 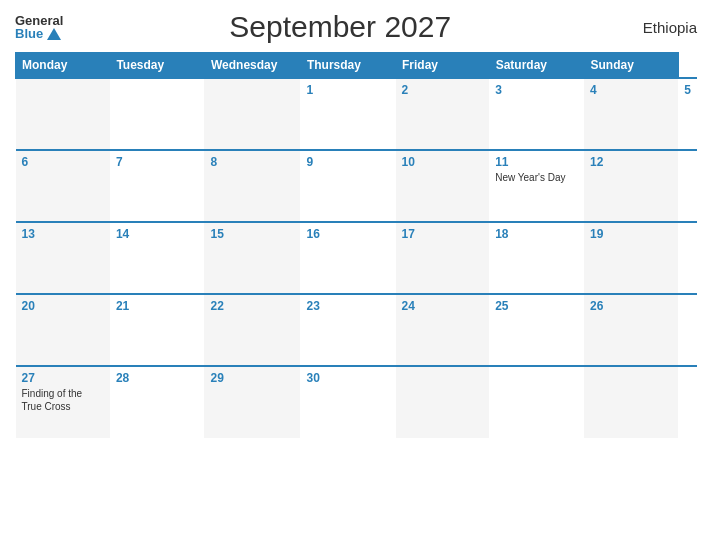 I want to click on table-row: 14, so click(x=158, y=258).